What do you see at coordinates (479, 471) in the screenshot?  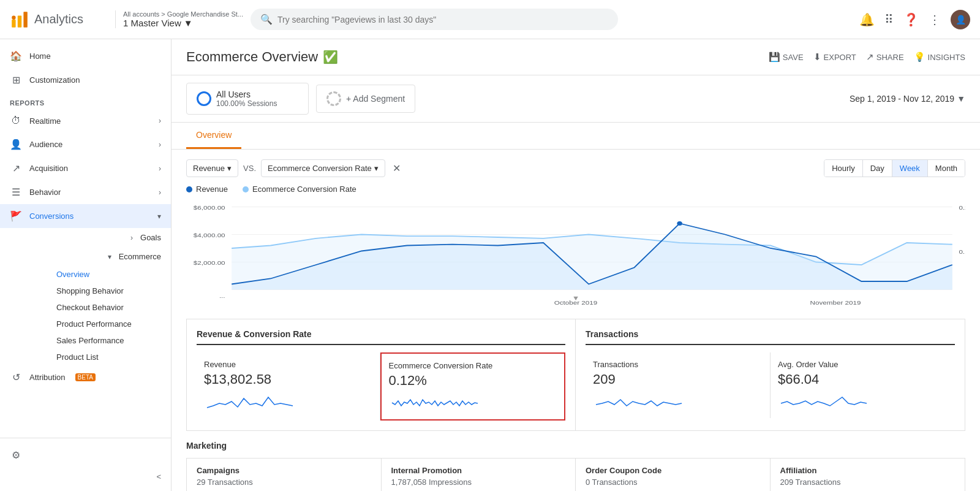 I see `marketing-item-label-1: Internal Promotion` at bounding box center [479, 471].